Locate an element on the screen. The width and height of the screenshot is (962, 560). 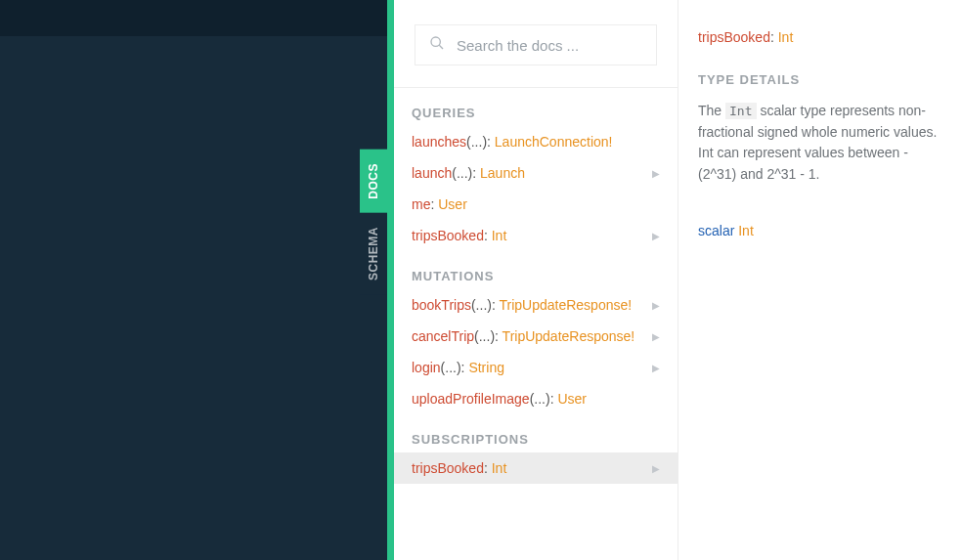
detail-field-type: Int is located at coordinates (786, 37).